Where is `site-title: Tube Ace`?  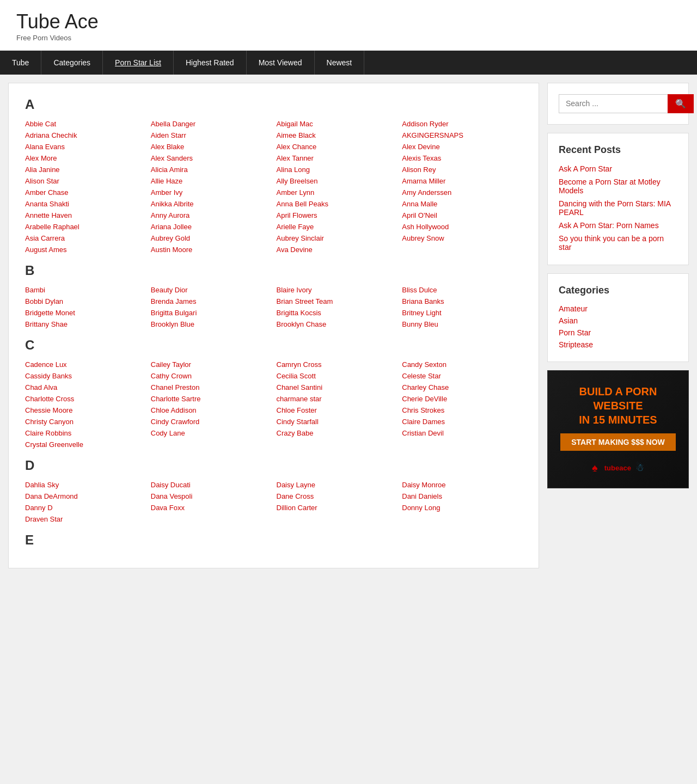 site-title: Tube Ace is located at coordinates (348, 22).